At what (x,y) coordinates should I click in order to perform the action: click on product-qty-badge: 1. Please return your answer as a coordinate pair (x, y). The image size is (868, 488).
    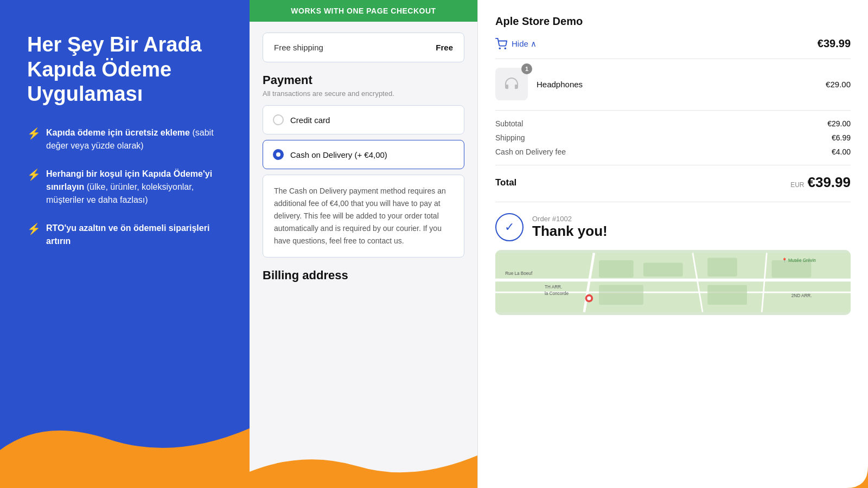
    Looking at the image, I should click on (527, 69).